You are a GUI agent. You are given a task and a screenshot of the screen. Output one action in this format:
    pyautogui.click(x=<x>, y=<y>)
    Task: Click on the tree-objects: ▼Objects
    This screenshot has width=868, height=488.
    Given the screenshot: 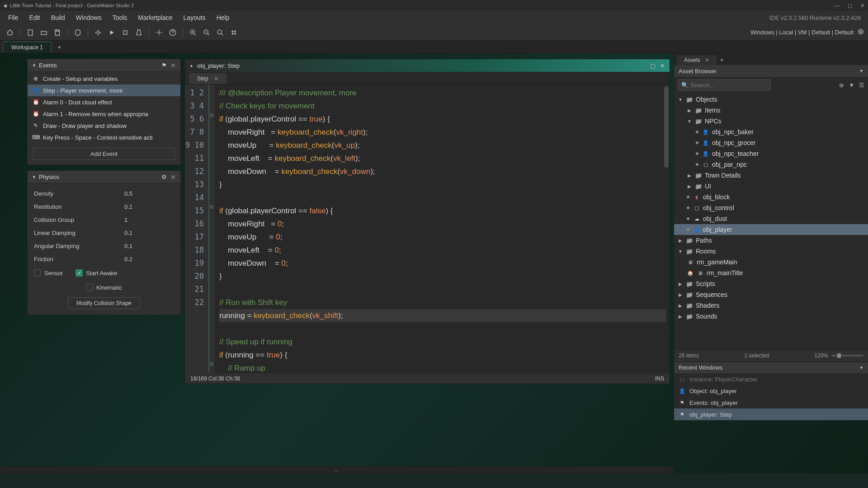 What is the action you would take?
    pyautogui.click(x=771, y=99)
    